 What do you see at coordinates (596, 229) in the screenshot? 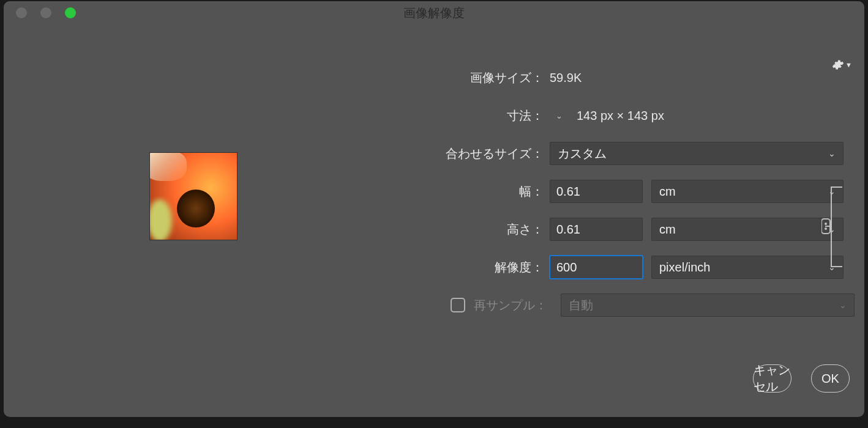
I see `height-input` at bounding box center [596, 229].